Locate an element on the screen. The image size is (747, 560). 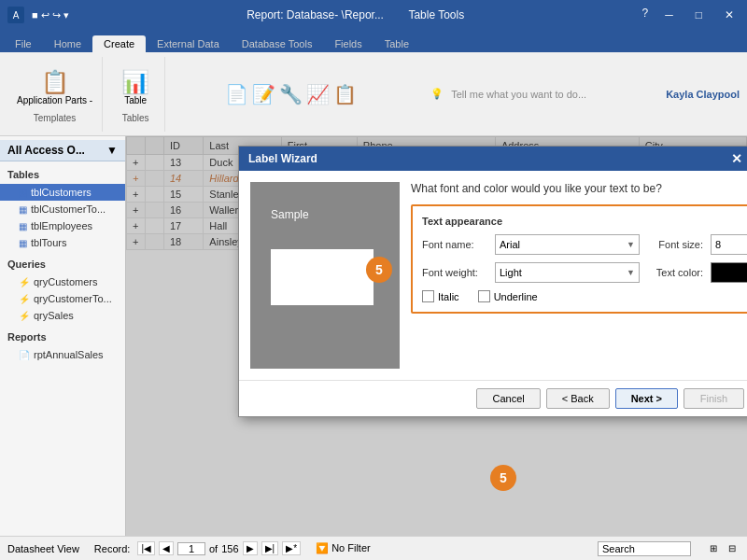
font-name-select: Arial ▼ is located at coordinates (568, 245).